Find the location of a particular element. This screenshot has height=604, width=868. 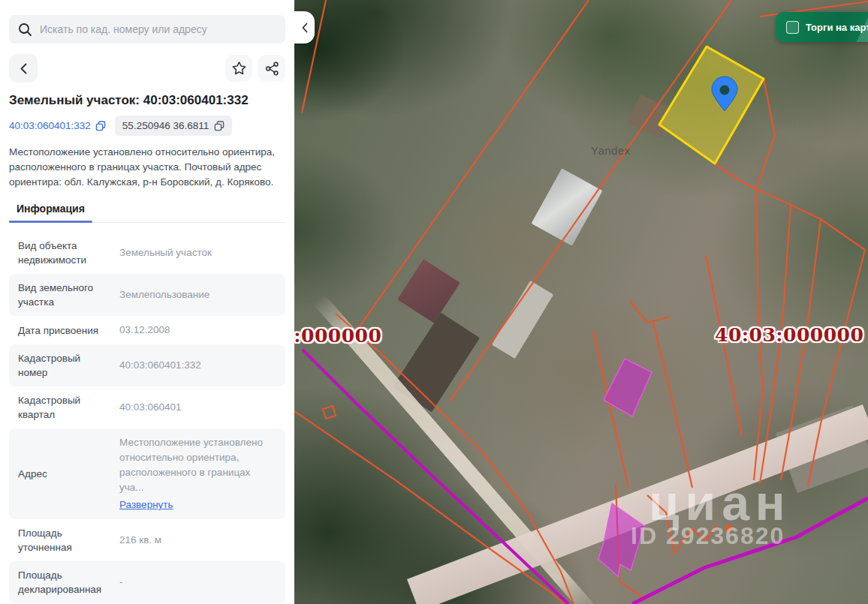

search-icon is located at coordinates (26, 30).